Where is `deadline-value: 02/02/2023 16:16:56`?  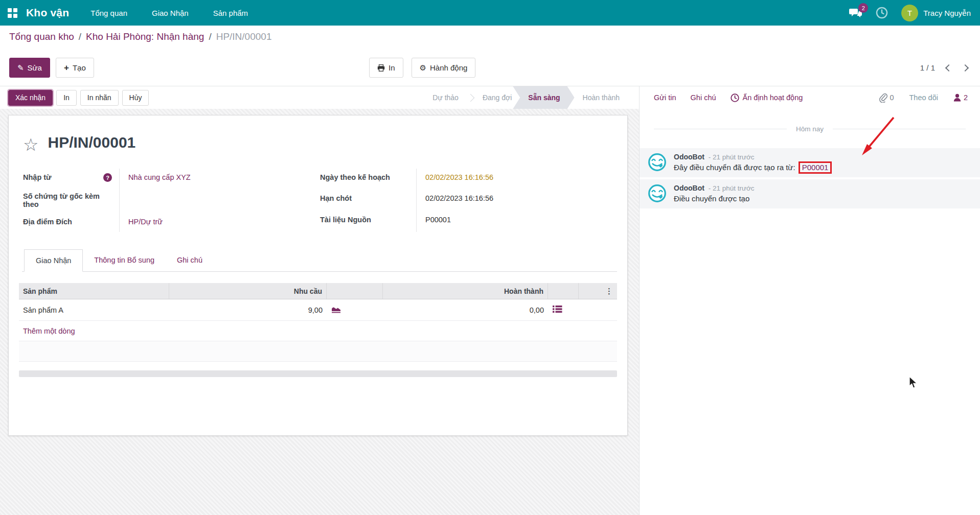 deadline-value: 02/02/2023 16:16:56 is located at coordinates (516, 200).